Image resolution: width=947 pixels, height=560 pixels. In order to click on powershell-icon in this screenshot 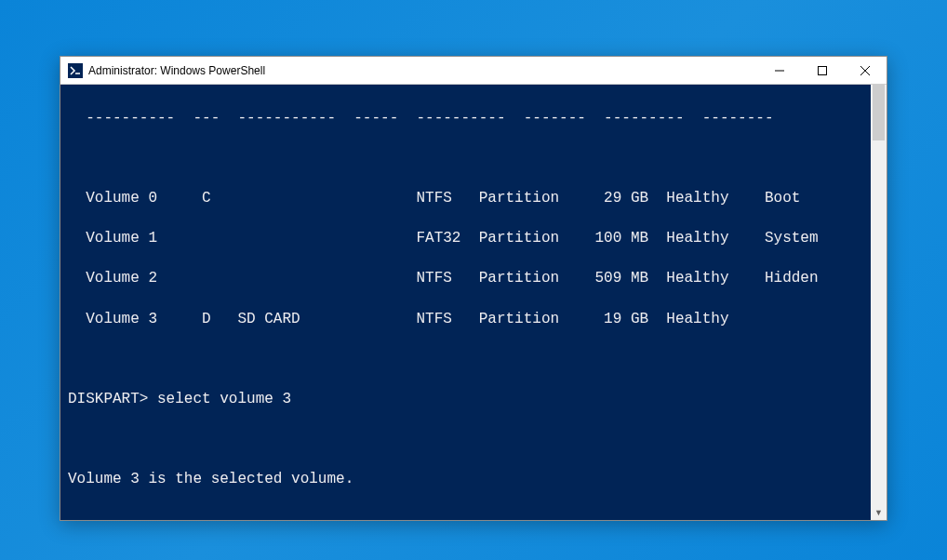, I will do `click(75, 71)`.